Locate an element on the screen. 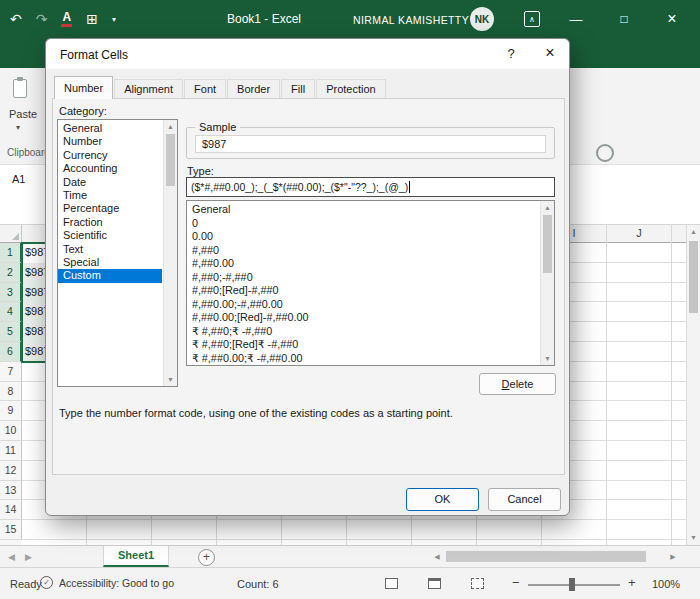 The width and height of the screenshot is (700, 599). dialog-tab: Border is located at coordinates (254, 89).